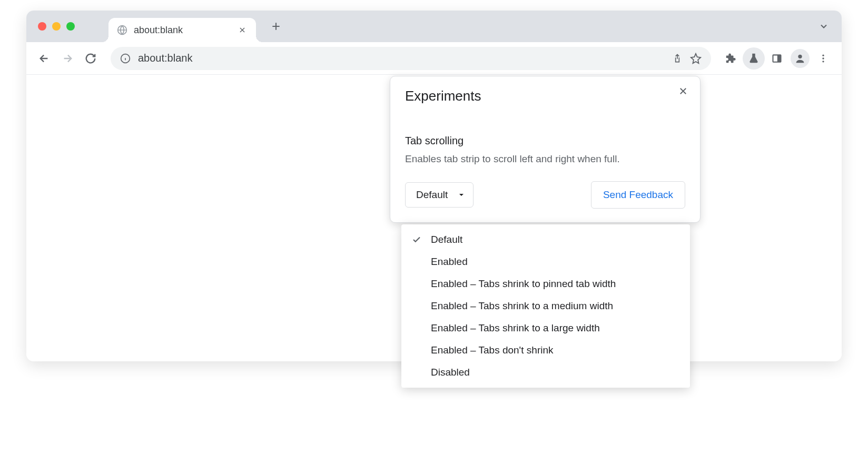  I want to click on dropdown-option: Enabled – Tabs don't shrink, so click(546, 350).